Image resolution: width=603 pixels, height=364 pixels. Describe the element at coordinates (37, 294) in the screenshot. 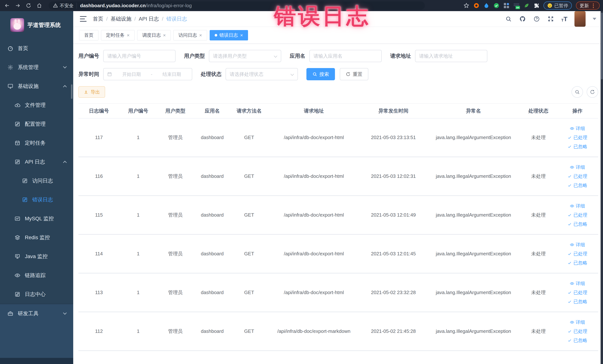

I see `sidebar-item-log-center: 日志中心` at that location.